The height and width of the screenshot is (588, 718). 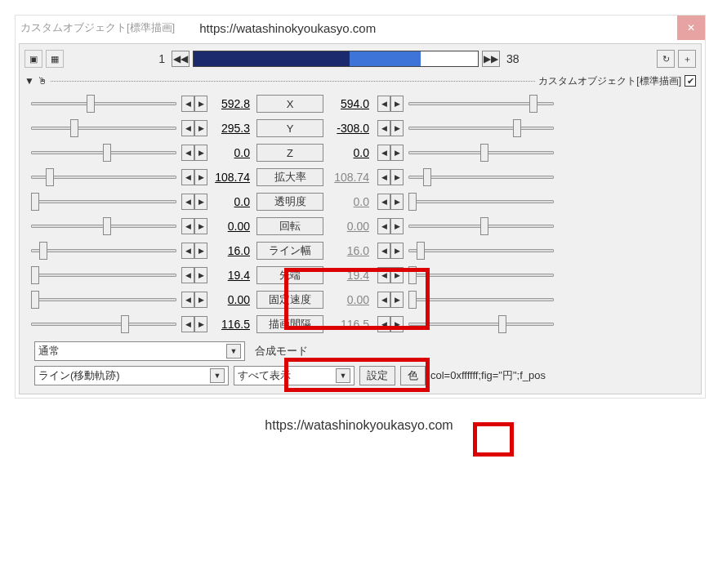 What do you see at coordinates (350, 324) in the screenshot?
I see `value-right: 116.5` at bounding box center [350, 324].